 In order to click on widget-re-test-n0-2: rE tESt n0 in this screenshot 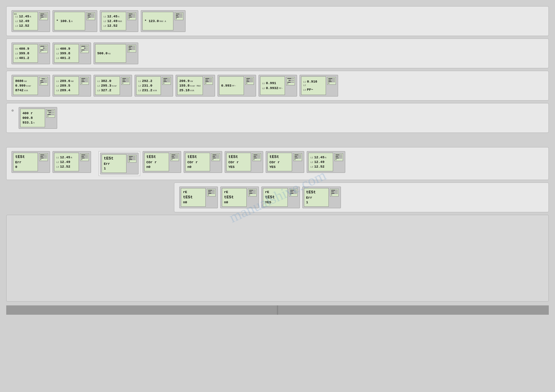, I will do `click(240, 197)`.